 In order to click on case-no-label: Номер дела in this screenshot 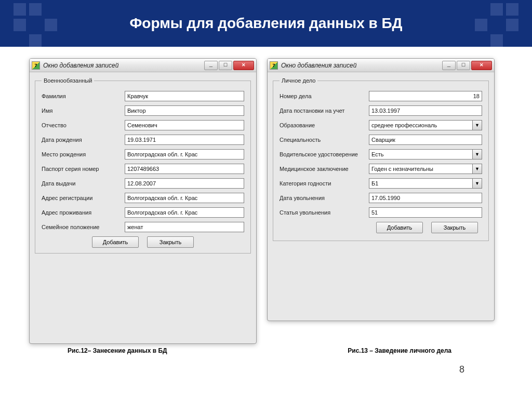, I will do `click(324, 96)`.